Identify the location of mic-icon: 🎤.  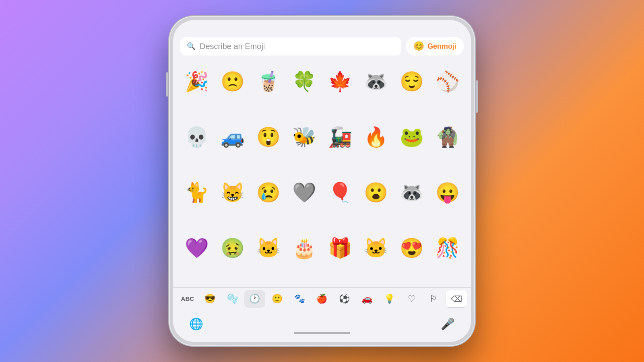
(448, 324).